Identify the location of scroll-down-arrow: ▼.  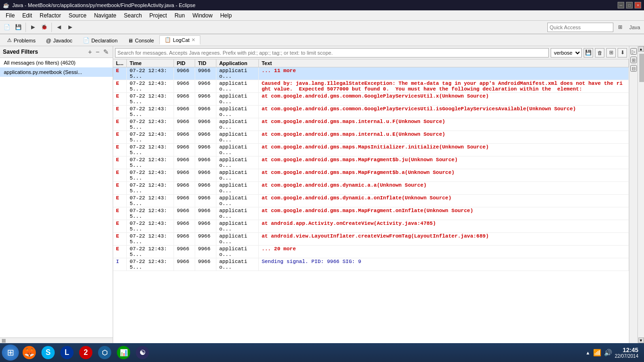
(641, 340).